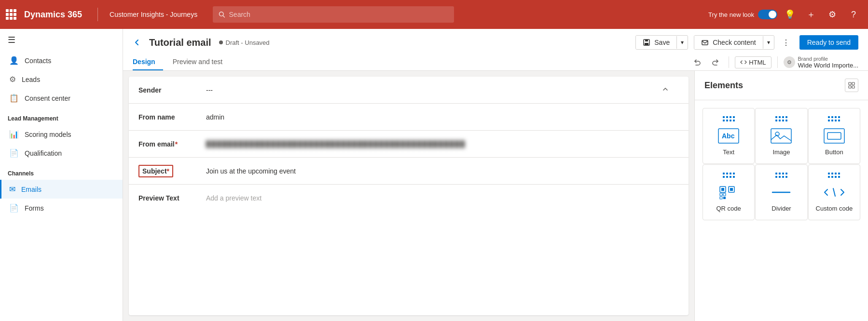 This screenshot has width=868, height=321. What do you see at coordinates (705, 42) in the screenshot?
I see `envelope-icon` at bounding box center [705, 42].